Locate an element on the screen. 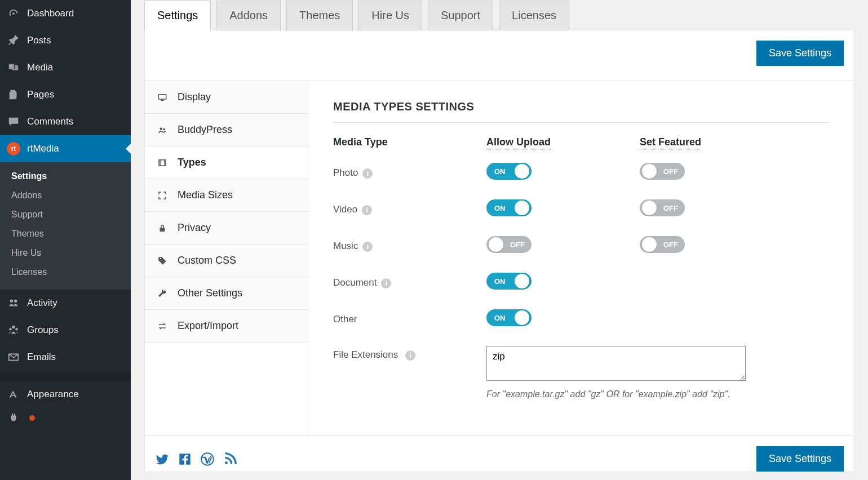 The width and height of the screenshot is (868, 480). settings-nav-customcss: Custom CSS is located at coordinates (227, 261).